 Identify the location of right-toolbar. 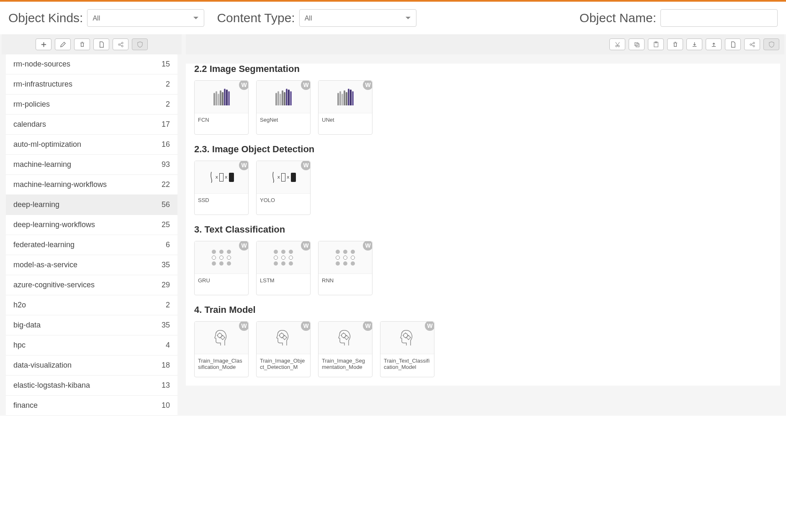
(485, 44).